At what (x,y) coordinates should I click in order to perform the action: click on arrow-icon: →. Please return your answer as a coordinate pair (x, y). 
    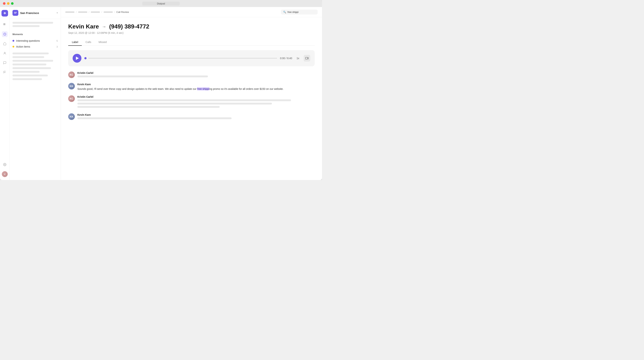
    Looking at the image, I should click on (104, 27).